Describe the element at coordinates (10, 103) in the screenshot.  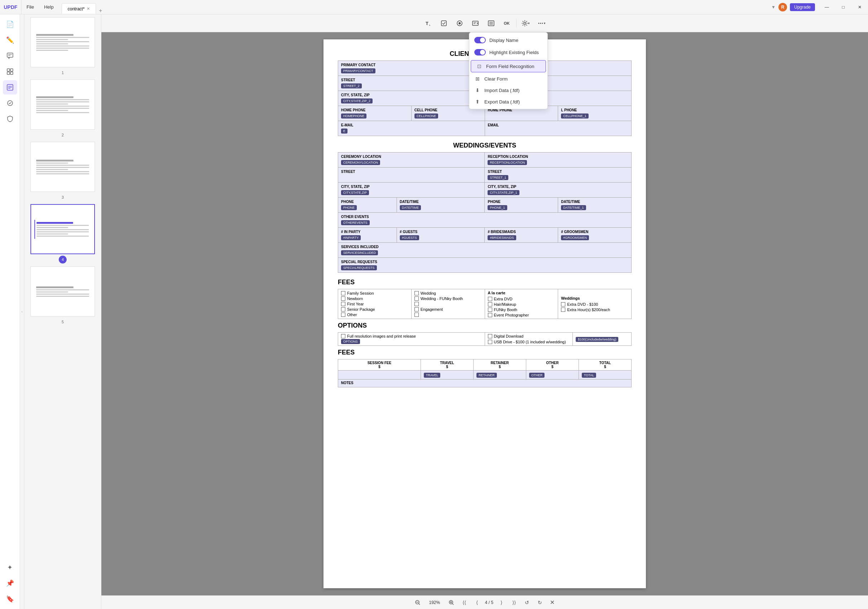
I see `convert-icon` at that location.